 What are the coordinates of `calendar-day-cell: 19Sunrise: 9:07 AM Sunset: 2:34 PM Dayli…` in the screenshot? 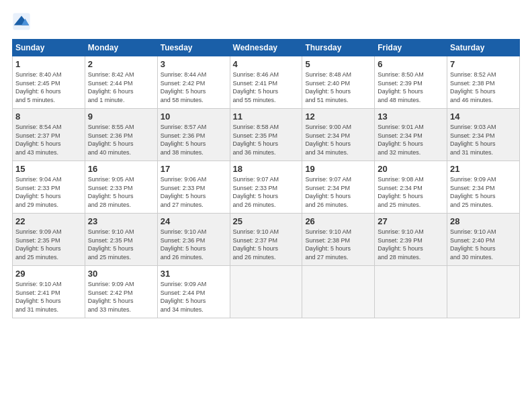 It's located at (339, 187).